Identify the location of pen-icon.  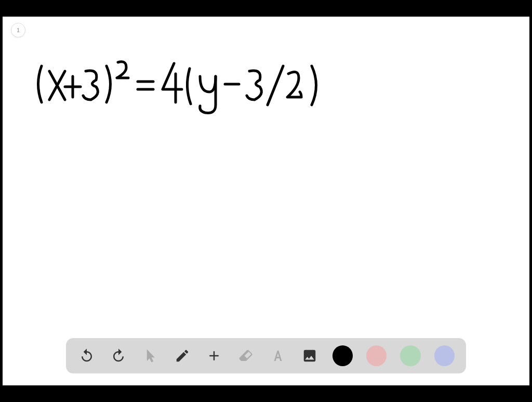
(182, 356).